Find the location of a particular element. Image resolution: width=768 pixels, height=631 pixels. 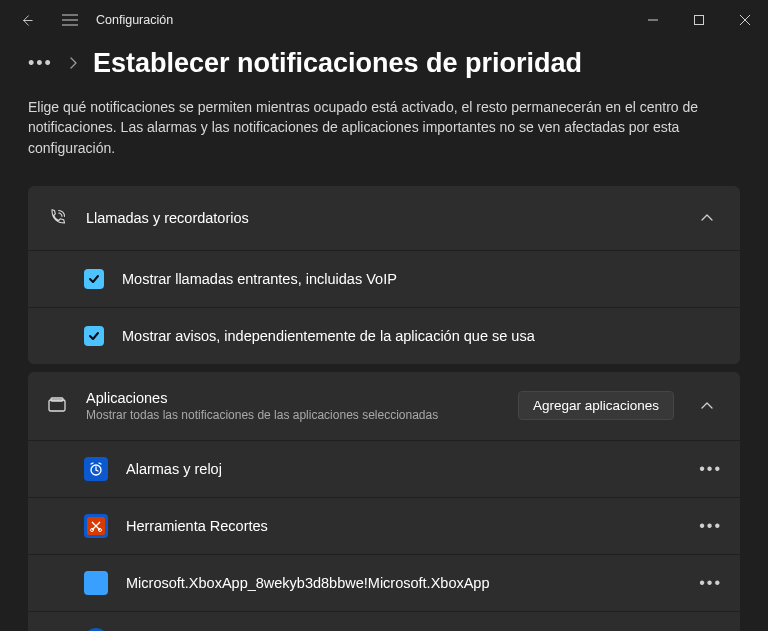

nav-menu-button is located at coordinates (70, 20).